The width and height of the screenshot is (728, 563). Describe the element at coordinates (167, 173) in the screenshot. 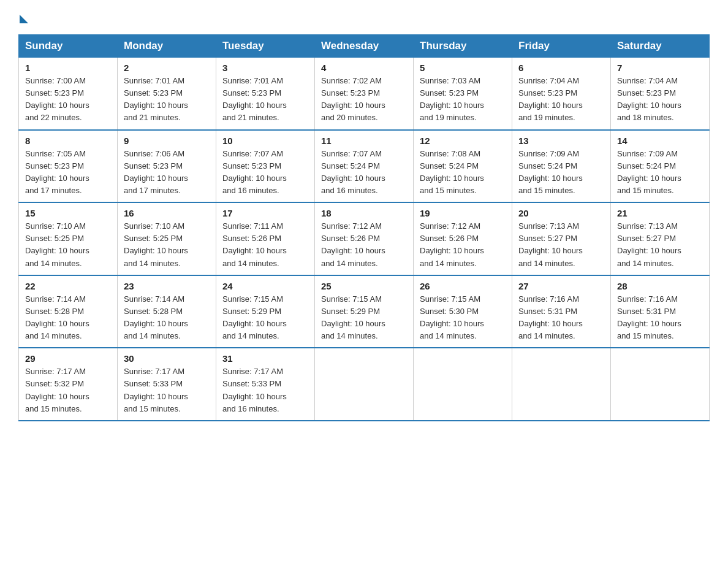

I see `day-info: Sunrise: 7:06 AM Sunset: 5:23 PM Dayligh…` at that location.